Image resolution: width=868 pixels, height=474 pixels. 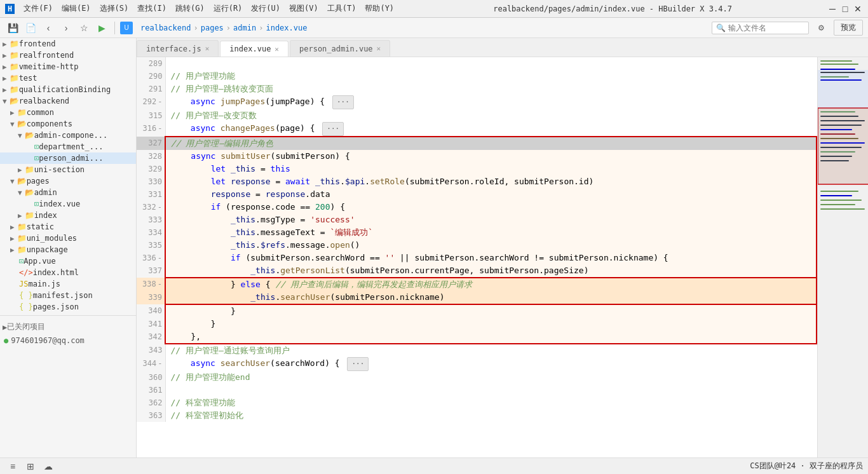 What do you see at coordinates (190, 9) in the screenshot?
I see `menu-goto: 跳转(G)` at bounding box center [190, 9].